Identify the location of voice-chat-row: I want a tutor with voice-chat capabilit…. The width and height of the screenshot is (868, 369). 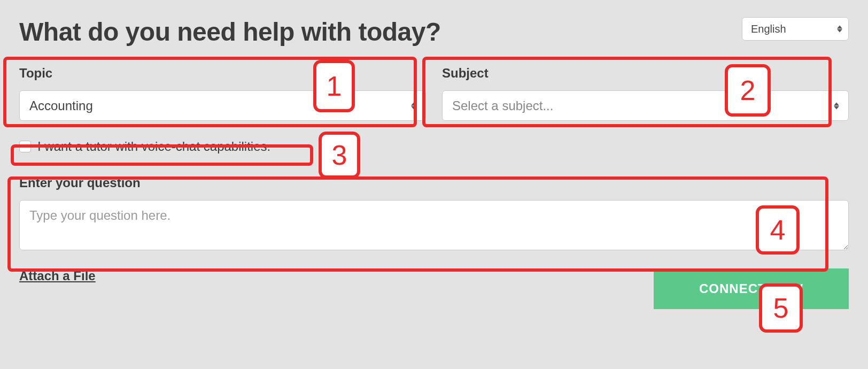
(434, 147).